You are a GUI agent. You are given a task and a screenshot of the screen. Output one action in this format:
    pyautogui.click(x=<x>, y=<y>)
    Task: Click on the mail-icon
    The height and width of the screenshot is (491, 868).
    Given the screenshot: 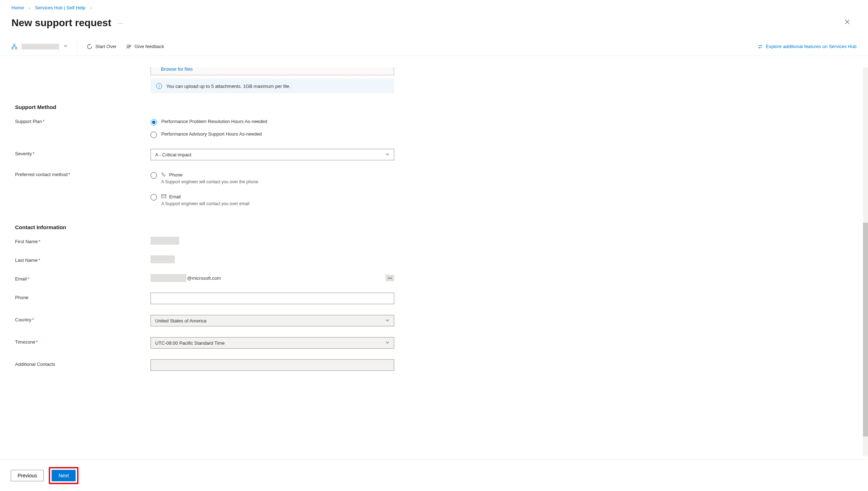 What is the action you would take?
    pyautogui.click(x=164, y=197)
    